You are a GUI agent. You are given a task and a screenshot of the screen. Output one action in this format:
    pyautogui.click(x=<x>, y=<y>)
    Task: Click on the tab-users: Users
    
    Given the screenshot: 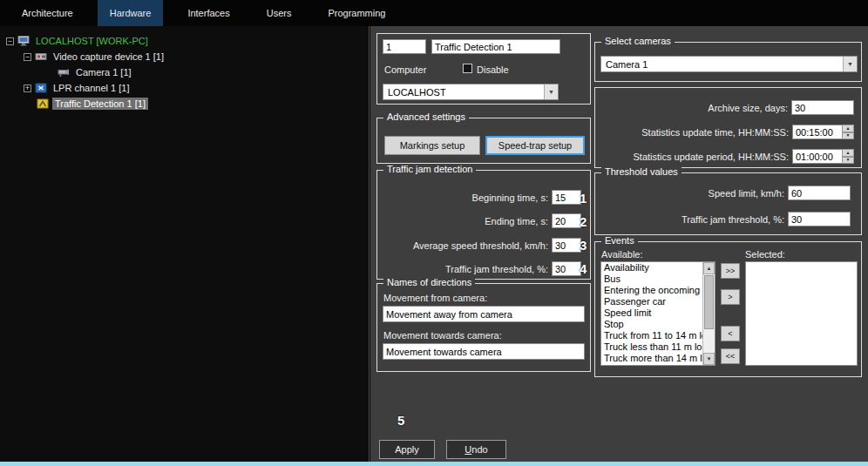 What is the action you would take?
    pyautogui.click(x=279, y=13)
    